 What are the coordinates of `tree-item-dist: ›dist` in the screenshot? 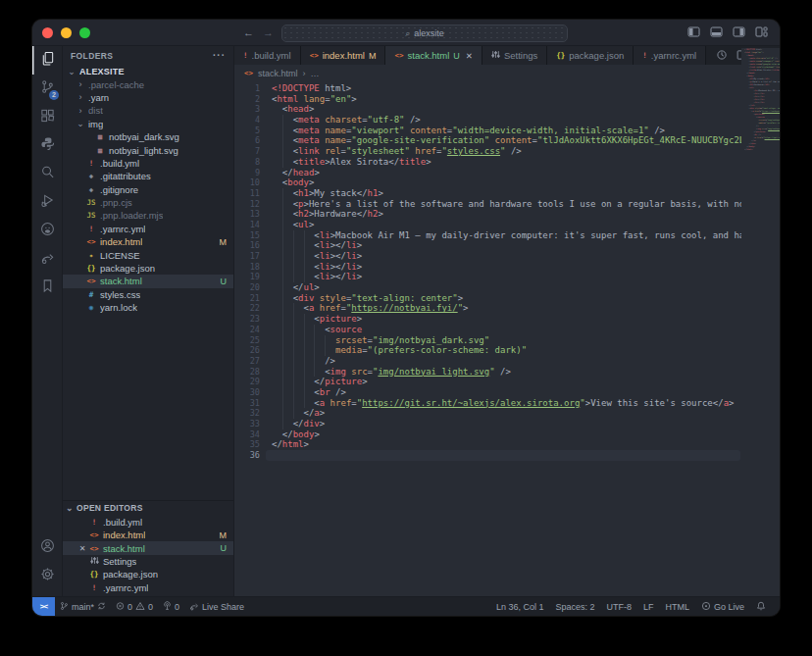 It's located at (148, 110).